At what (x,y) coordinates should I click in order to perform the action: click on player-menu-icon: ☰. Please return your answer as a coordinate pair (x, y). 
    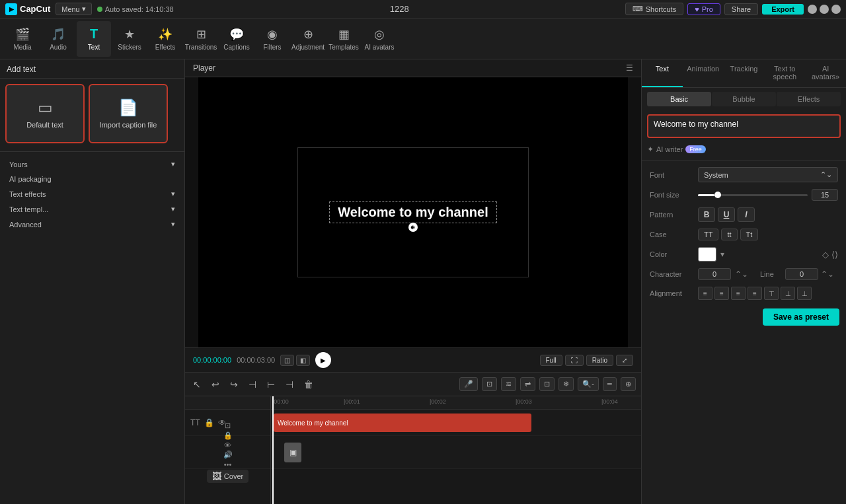
    Looking at the image, I should click on (629, 68).